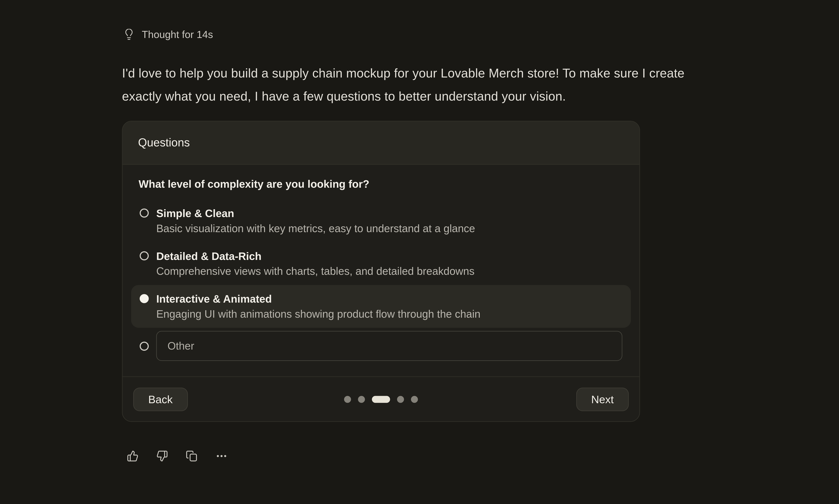  I want to click on thumbs-up-icon, so click(133, 456).